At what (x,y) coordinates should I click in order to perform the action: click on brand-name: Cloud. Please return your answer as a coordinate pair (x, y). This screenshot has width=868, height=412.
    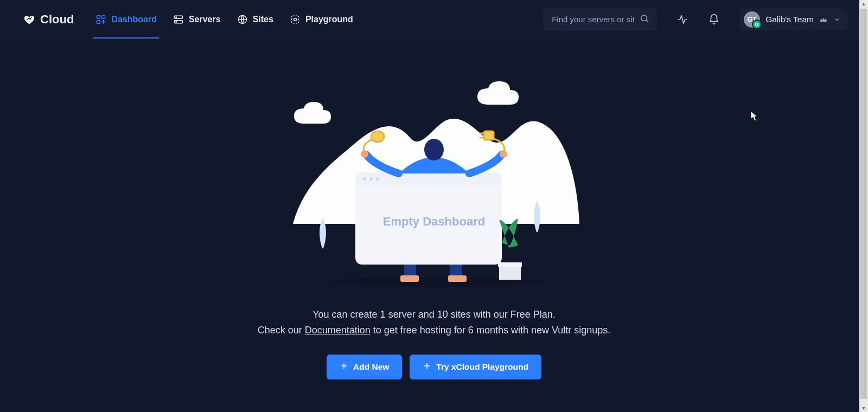
    Looking at the image, I should click on (57, 20).